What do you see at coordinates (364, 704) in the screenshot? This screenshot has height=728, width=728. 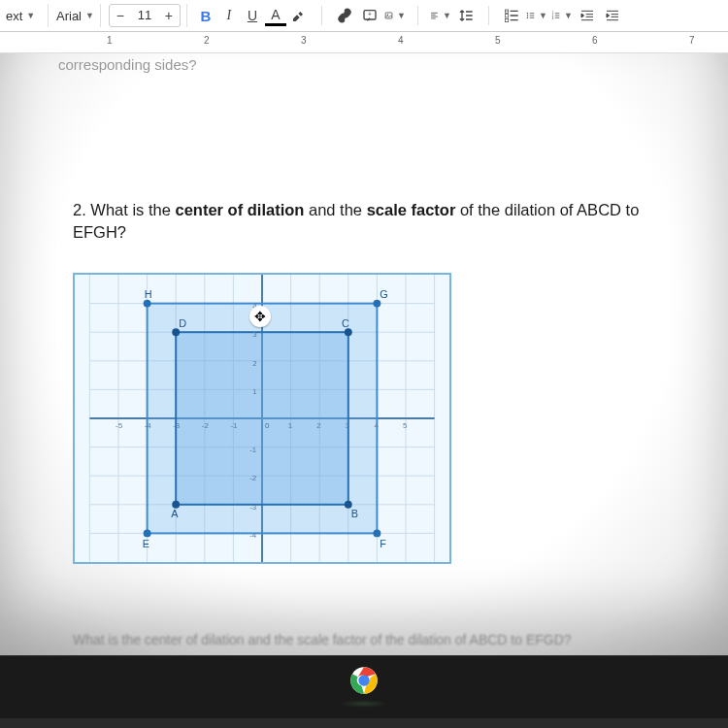 I see `laptop-hinge` at bounding box center [364, 704].